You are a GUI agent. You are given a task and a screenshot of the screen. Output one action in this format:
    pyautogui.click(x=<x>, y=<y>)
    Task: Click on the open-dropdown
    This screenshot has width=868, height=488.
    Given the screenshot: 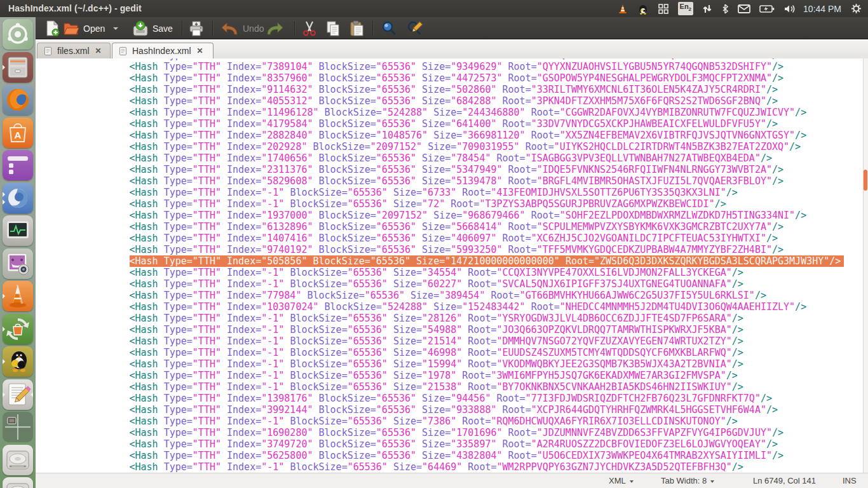 What is the action you would take?
    pyautogui.click(x=116, y=28)
    